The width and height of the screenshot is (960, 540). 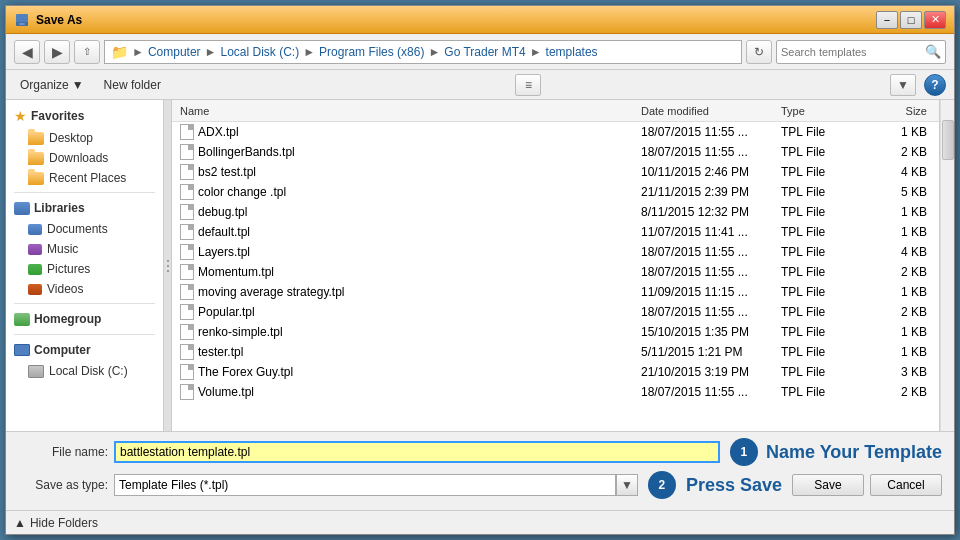 What do you see at coordinates (84, 208) in the screenshot?
I see `libraries-header: Libraries` at bounding box center [84, 208].